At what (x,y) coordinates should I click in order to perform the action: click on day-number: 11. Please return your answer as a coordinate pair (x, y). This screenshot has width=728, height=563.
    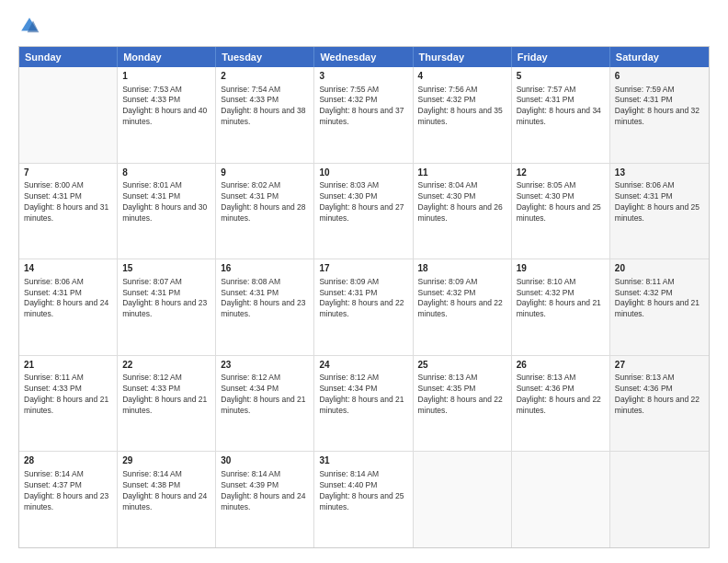
    Looking at the image, I should click on (462, 173).